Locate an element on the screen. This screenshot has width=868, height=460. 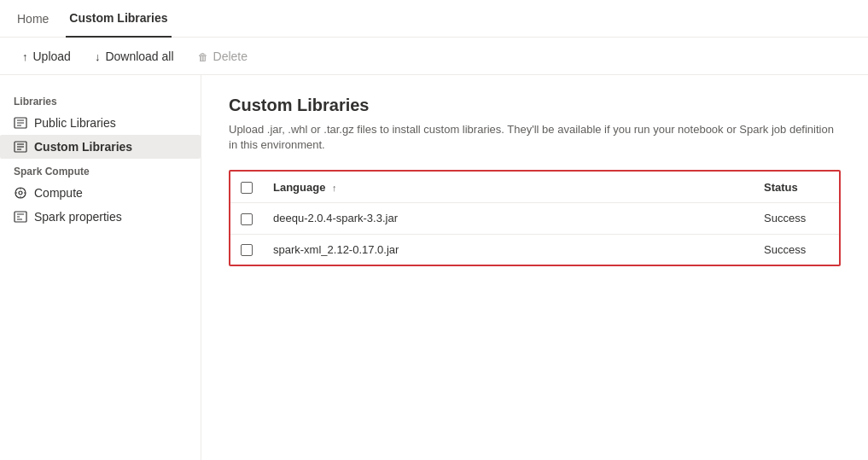
nav-home: Home is located at coordinates (32, 19).